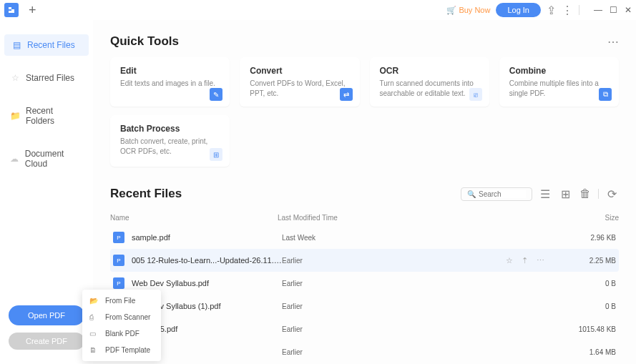 This screenshot has width=636, height=364. I want to click on column-name: Name, so click(194, 217).